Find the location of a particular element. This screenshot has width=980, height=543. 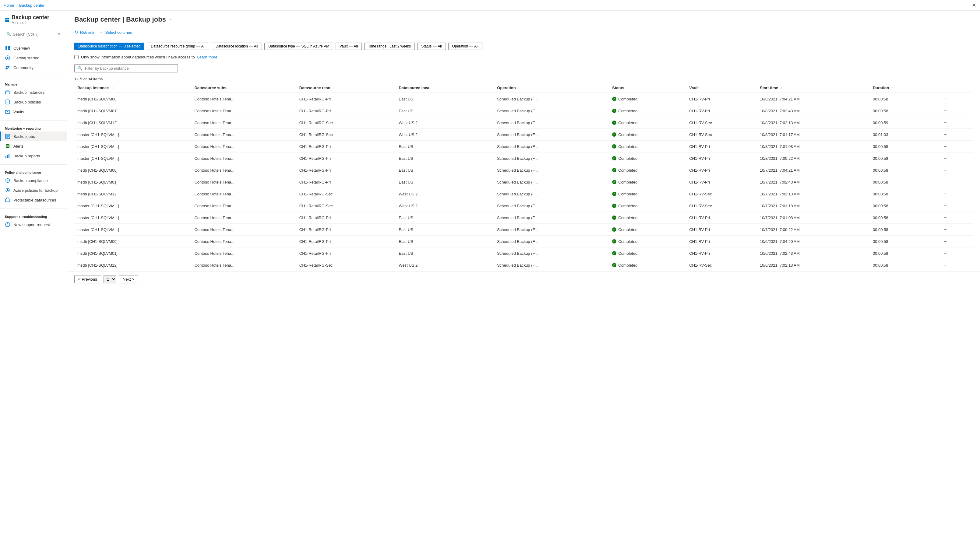

sidebar-item-backup-reports-label: Backup reports is located at coordinates (27, 156).